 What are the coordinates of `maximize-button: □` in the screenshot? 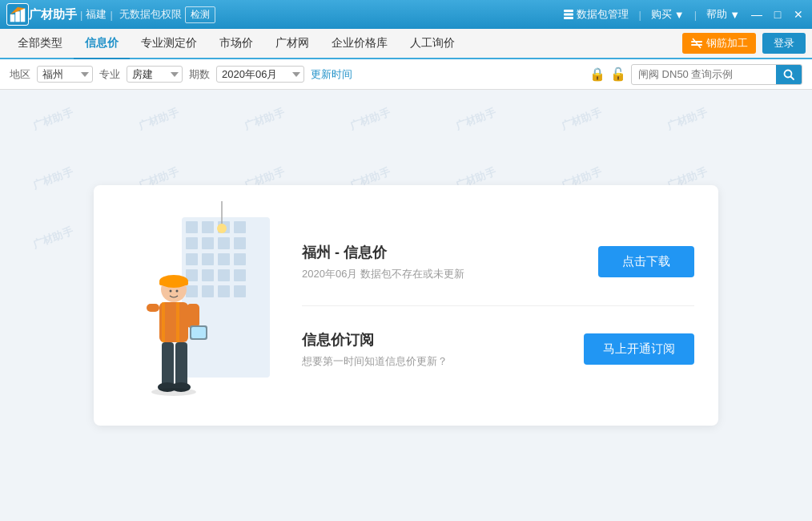 It's located at (778, 14).